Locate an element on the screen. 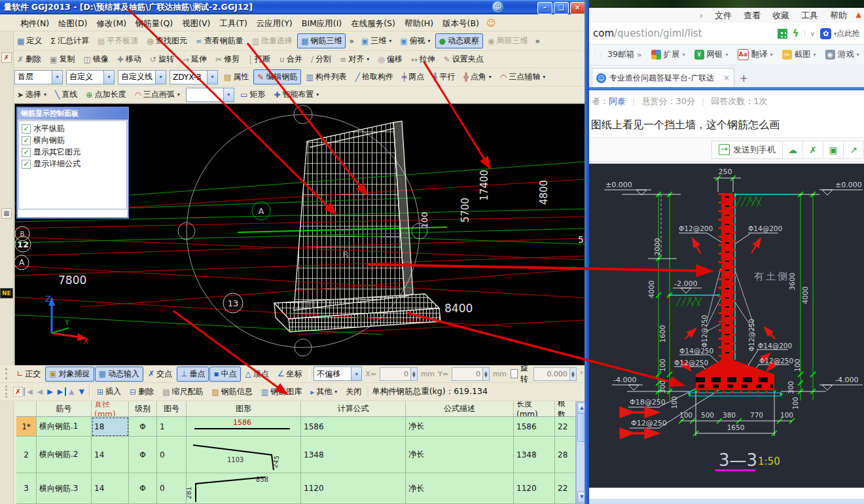 The width and height of the screenshot is (864, 504). modify-button-10: ≡对齐▾ is located at coordinates (355, 59).